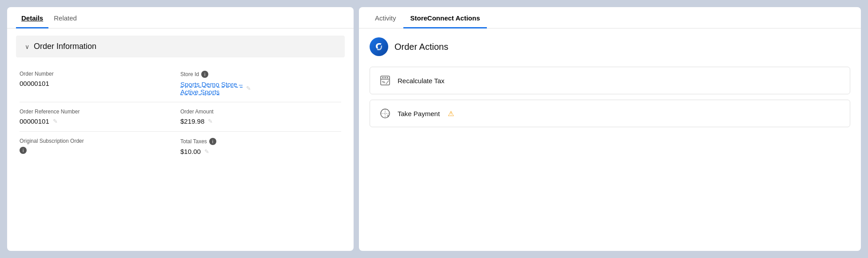 The image size is (868, 258). What do you see at coordinates (207, 151) in the screenshot?
I see `edit-icon-total-taxes: ✎` at bounding box center [207, 151].